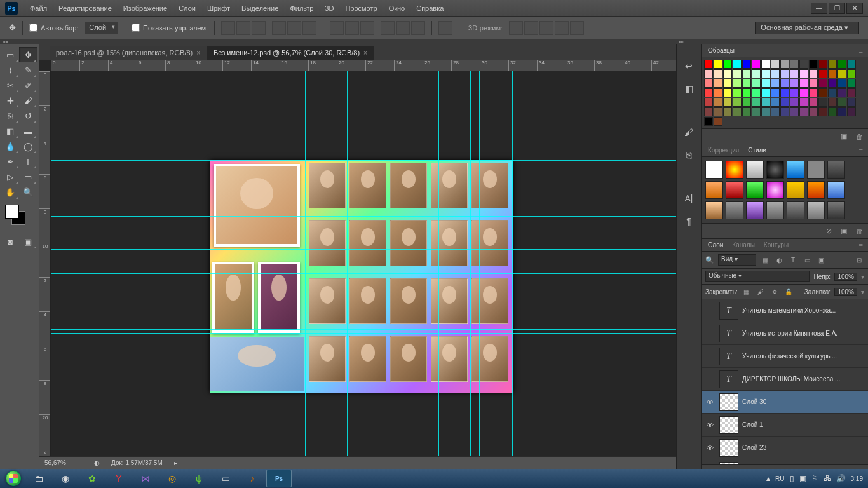  I want to click on layer-name: Учитель математики Хоронжа..., so click(804, 310).